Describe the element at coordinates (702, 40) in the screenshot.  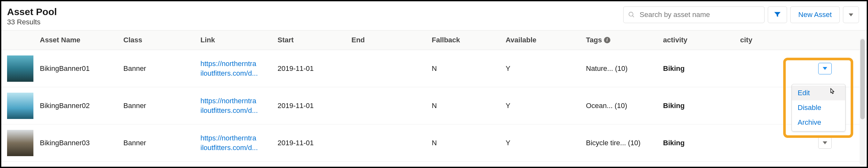
I see `col-activity: activity` at that location.